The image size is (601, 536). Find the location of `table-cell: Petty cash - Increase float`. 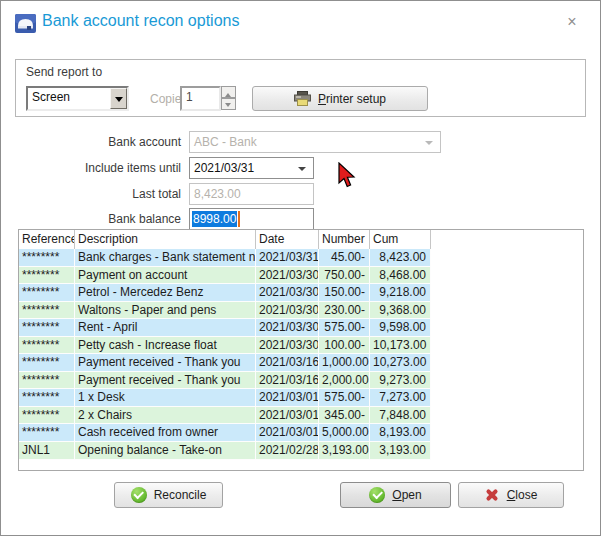

table-cell: Petty cash - Increase float is located at coordinates (166, 346).